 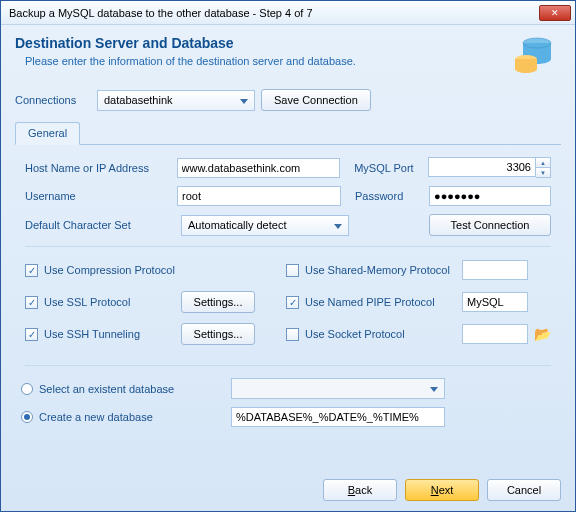 What do you see at coordinates (338, 417) in the screenshot?
I see `new-database-input` at bounding box center [338, 417].